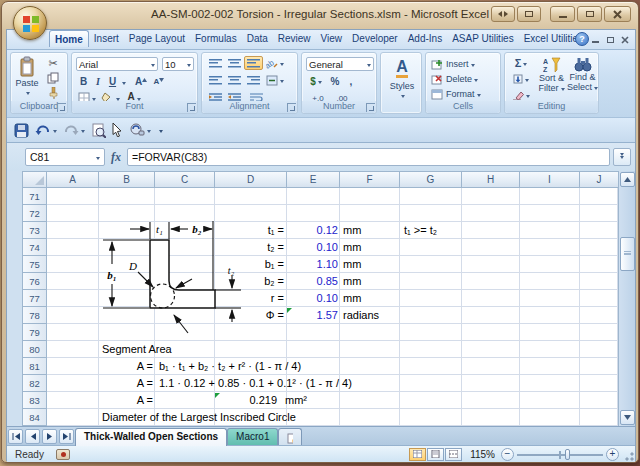 The width and height of the screenshot is (640, 466). I want to click on workbook-close-button, so click(625, 40).